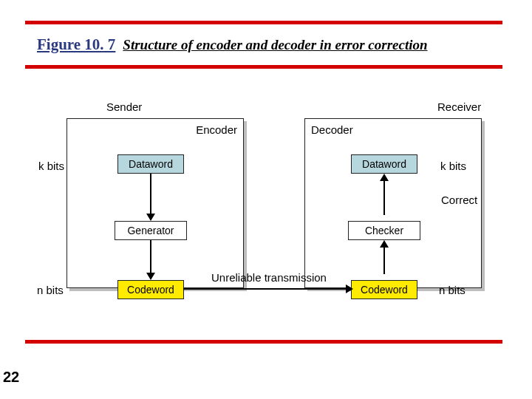 This screenshot has height=399, width=532. Describe the element at coordinates (11, 377) in the screenshot. I see `page-number: 22` at that location.